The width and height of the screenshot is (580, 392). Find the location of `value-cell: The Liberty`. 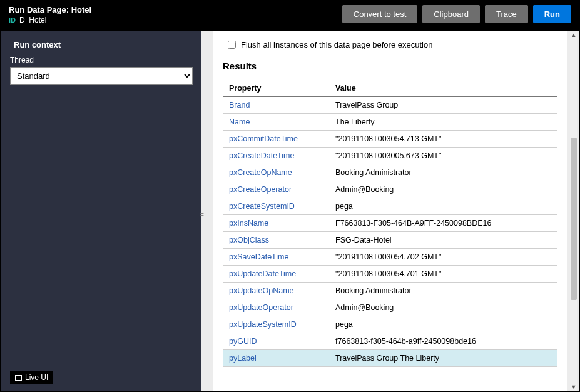

value-cell: The Liberty is located at coordinates (443, 123).